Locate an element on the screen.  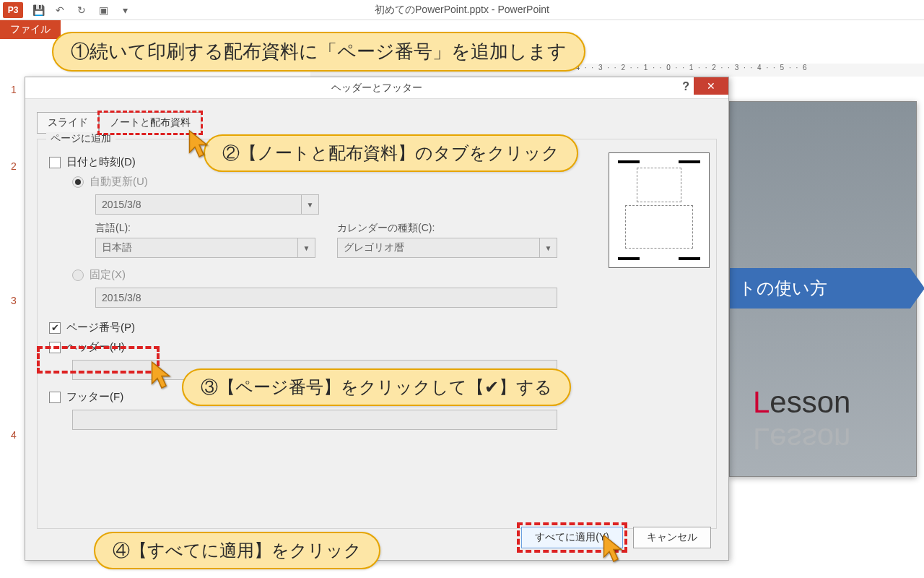
file-tab: ファイル is located at coordinates (30, 30).